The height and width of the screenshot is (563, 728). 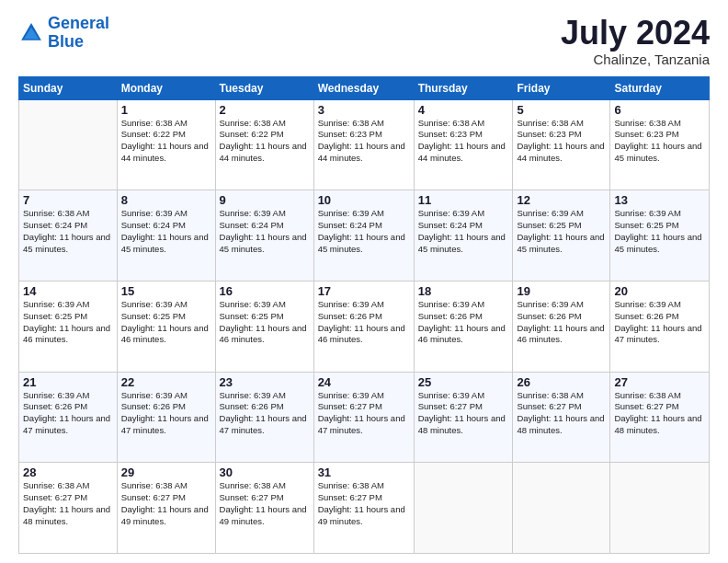 I want to click on day-cell-w2-d6: 12Sunrise: 6:39 AMSunset: 6:25 PMDayligh…, so click(x=562, y=236).